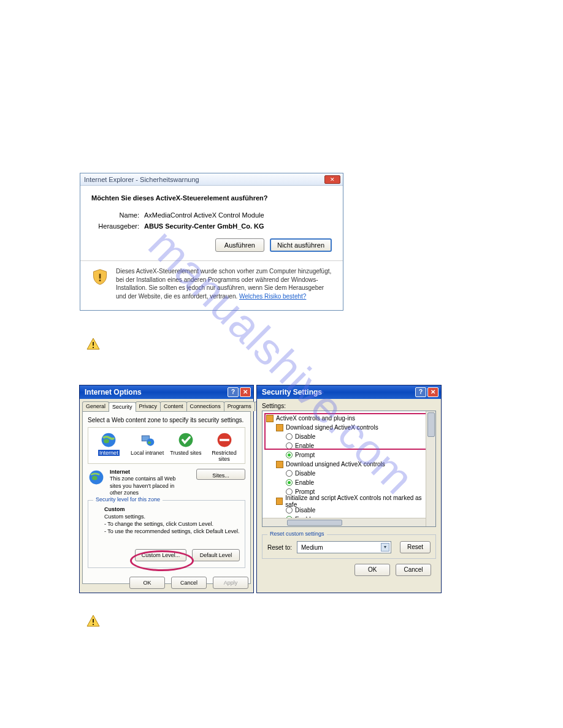 The height and width of the screenshot is (728, 563). I want to click on settings-tree: ActiveX controls and plug-ins Download s…, so click(349, 469).